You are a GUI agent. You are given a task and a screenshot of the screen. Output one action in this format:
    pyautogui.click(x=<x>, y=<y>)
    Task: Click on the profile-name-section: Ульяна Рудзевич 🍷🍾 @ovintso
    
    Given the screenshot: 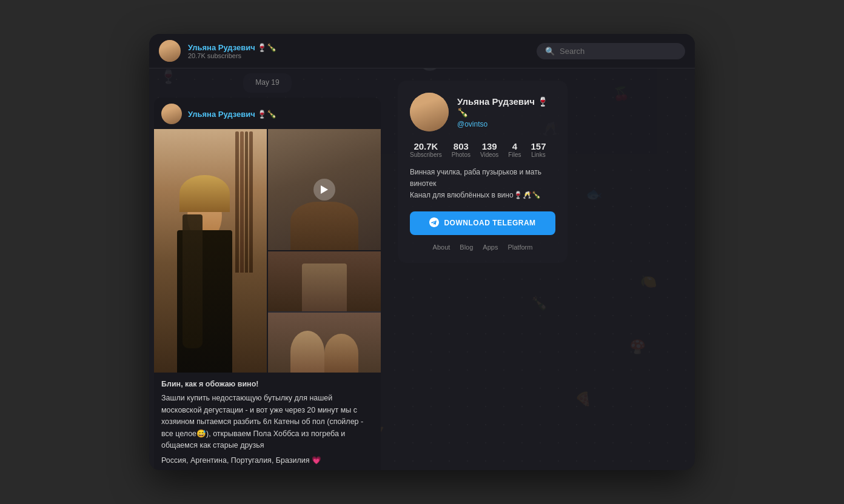 What is the action you would take?
    pyautogui.click(x=506, y=113)
    